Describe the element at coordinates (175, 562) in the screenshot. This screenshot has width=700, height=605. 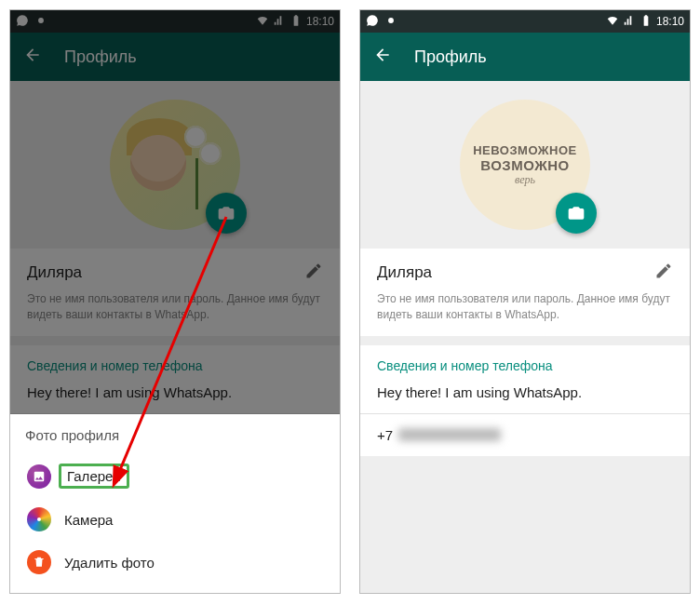
I see `option-delete: Удалить фото` at that location.